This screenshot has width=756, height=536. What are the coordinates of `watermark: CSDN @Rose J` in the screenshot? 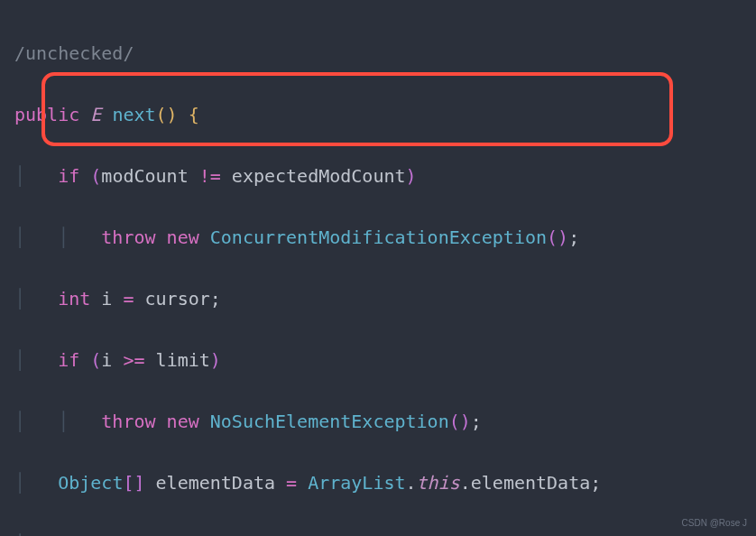 It's located at (715, 523).